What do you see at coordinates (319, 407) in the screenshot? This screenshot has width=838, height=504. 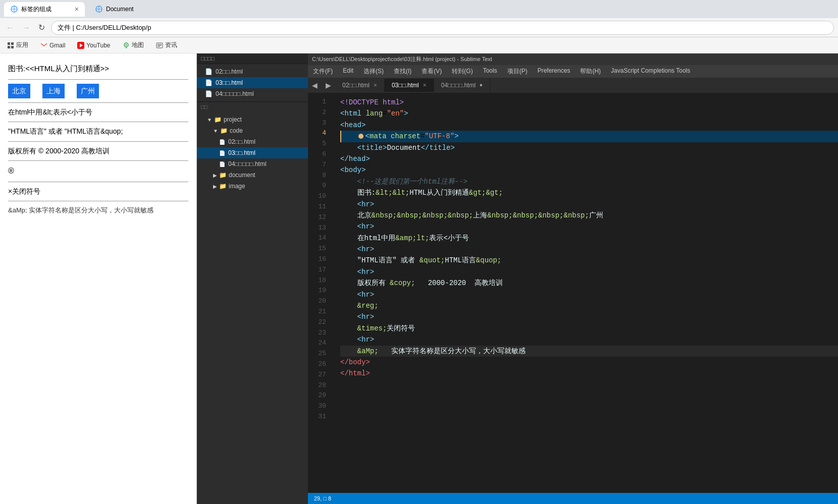 I see `ln-30: 30` at bounding box center [319, 407].